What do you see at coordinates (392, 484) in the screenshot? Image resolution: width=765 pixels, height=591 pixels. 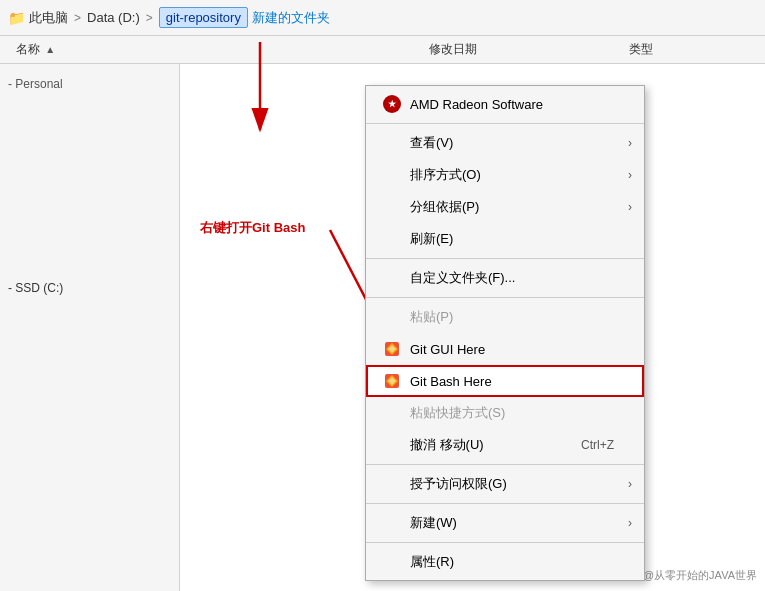 I see `access-icon` at bounding box center [392, 484].